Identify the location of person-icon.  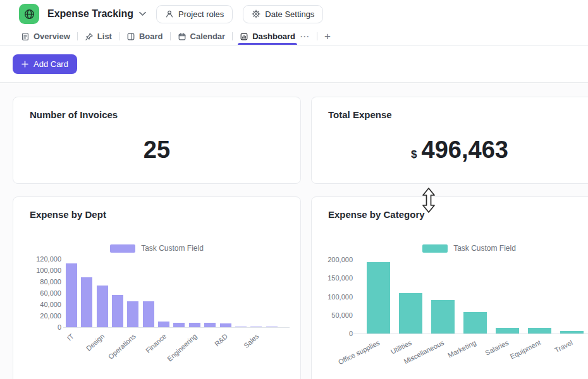
(169, 14).